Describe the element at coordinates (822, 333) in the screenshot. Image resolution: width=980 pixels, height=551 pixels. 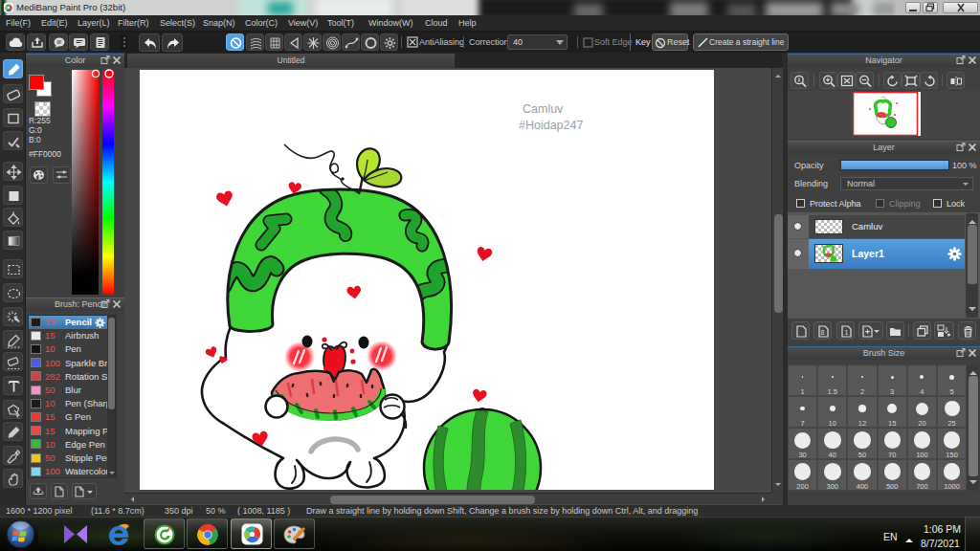
I see `svg-text: 8` at that location.